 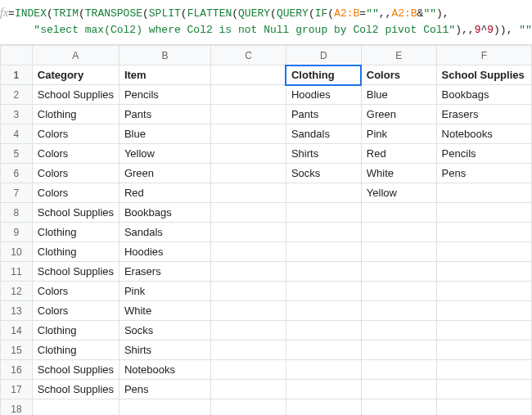 I want to click on cell: White, so click(x=165, y=311).